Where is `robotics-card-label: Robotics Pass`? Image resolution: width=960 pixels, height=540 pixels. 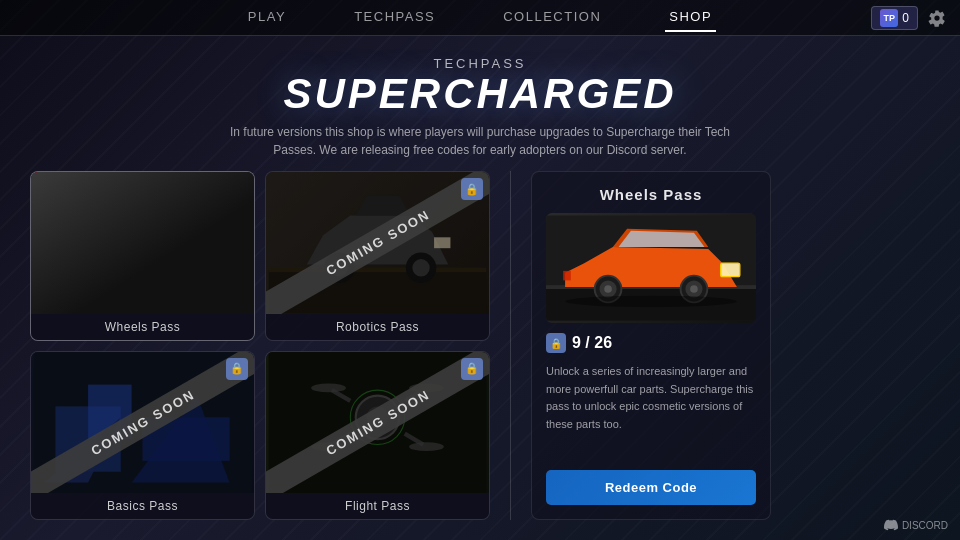 robotics-card-label: Robotics Pass is located at coordinates (378, 327).